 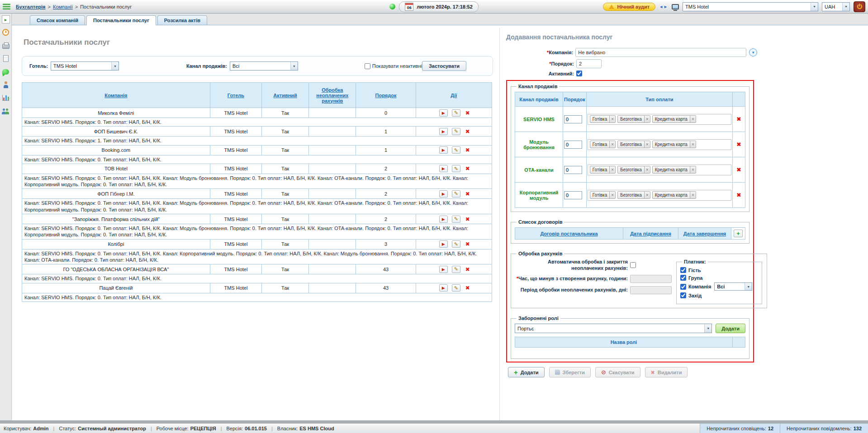 What do you see at coordinates (182, 20) in the screenshot?
I see `tab-acts-mailing: Розсилка актів` at bounding box center [182, 20].